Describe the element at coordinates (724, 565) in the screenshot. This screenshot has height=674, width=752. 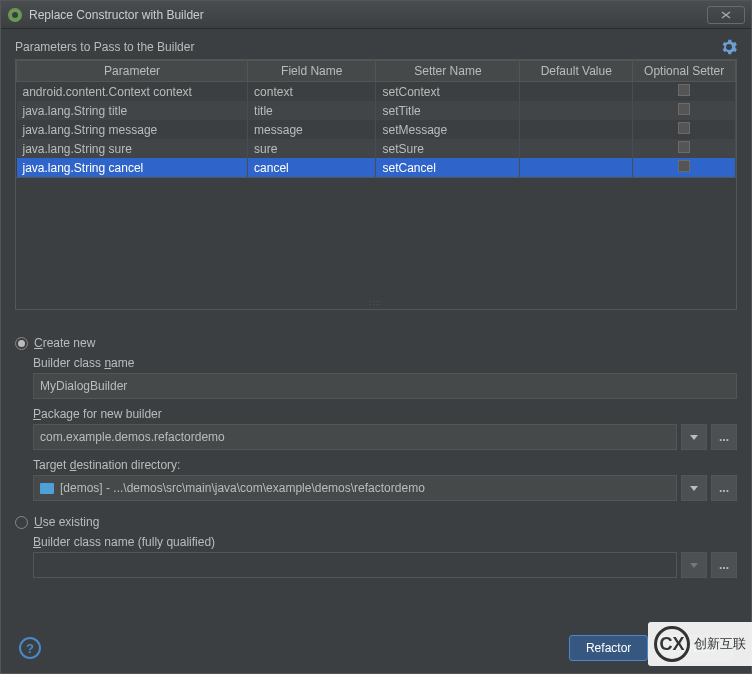
I see `builder-fq-browse-button: ...` at that location.